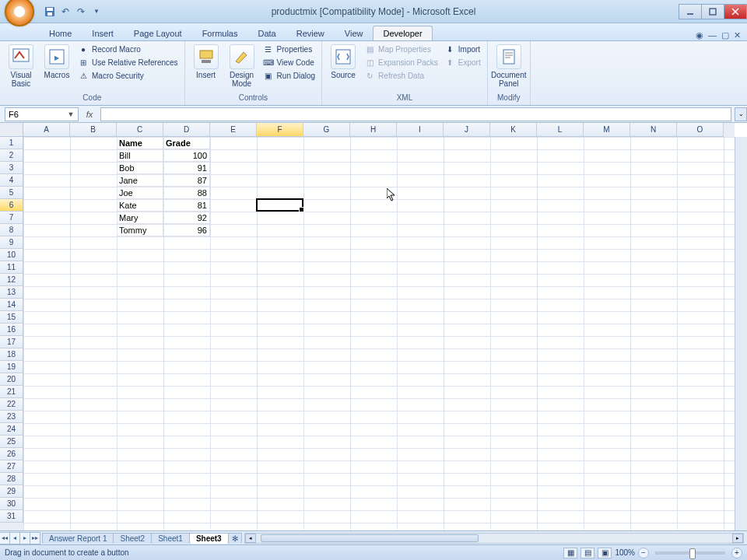 The width and height of the screenshot is (747, 560). I want to click on name-box: F6▼, so click(42, 114).